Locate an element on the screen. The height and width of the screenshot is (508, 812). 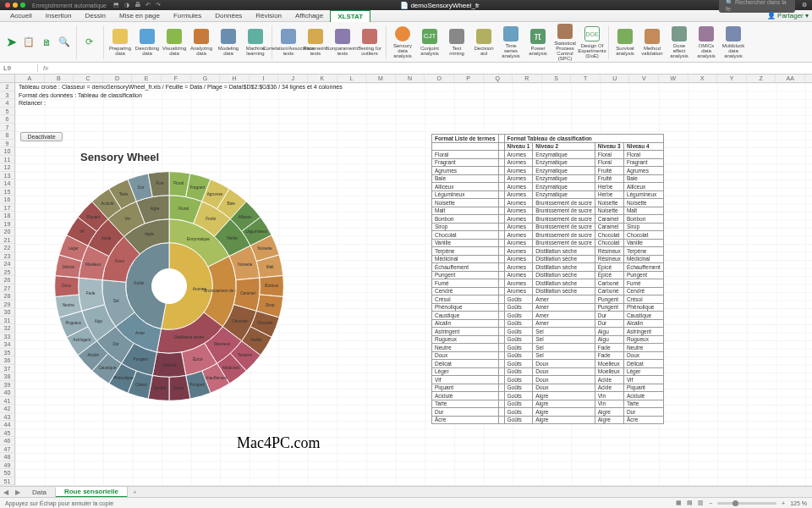
fx-icon: fx is located at coordinates (46, 68).